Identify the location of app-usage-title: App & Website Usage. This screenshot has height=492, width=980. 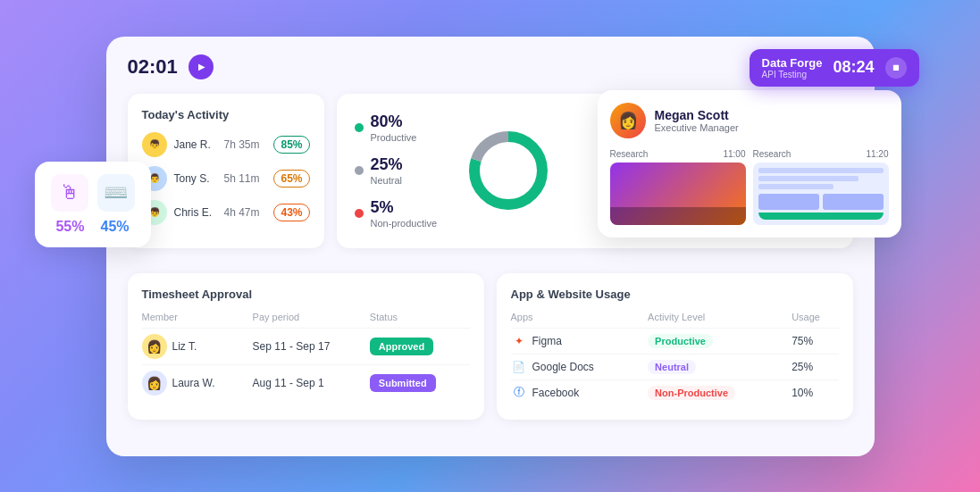
(675, 295).